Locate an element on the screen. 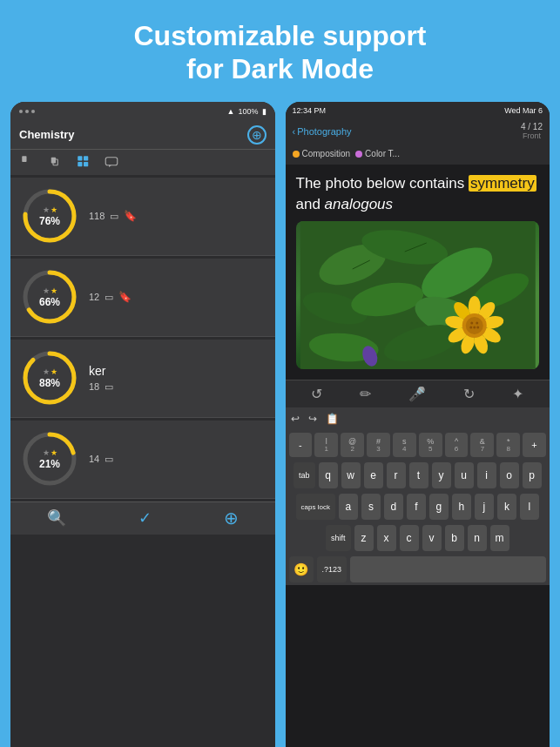 The height and width of the screenshot is (747, 560). key-r: r is located at coordinates (396, 475).